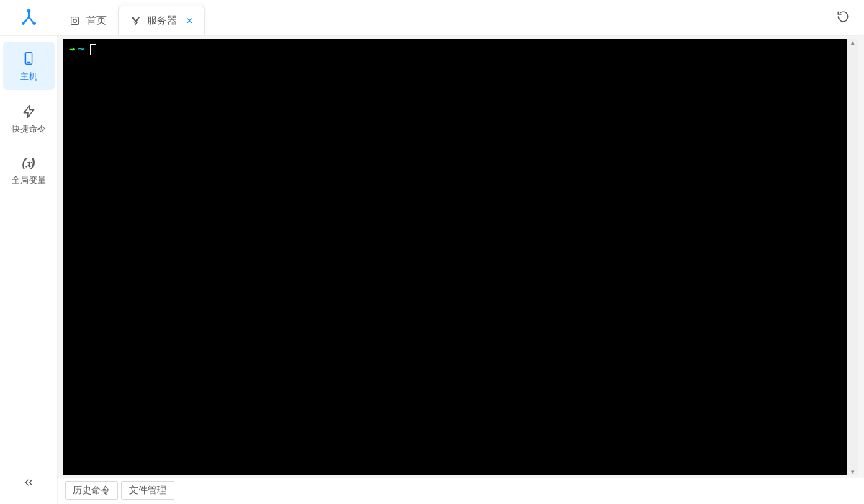  I want to click on sidebar-item-label: 主机, so click(29, 76).